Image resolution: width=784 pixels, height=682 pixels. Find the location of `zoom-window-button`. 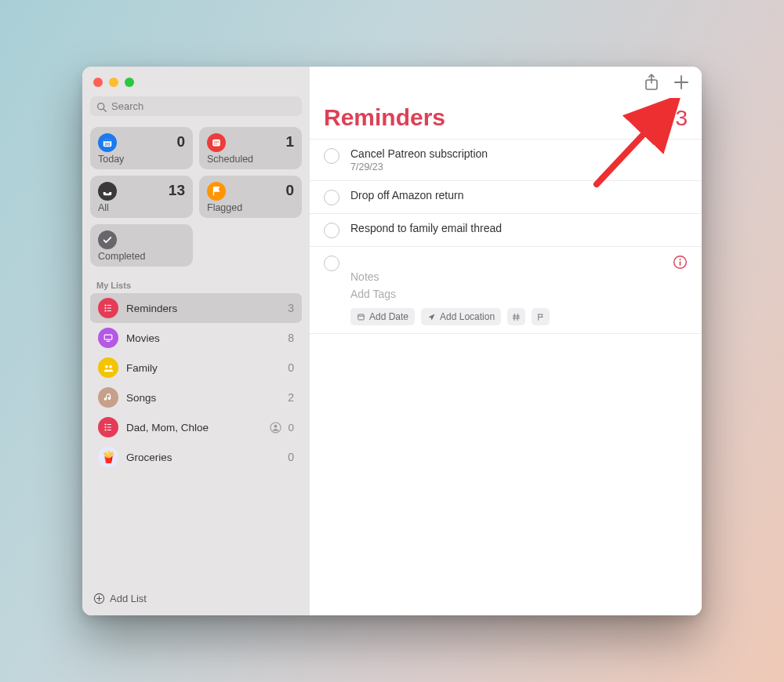

zoom-window-button is located at coordinates (129, 82).